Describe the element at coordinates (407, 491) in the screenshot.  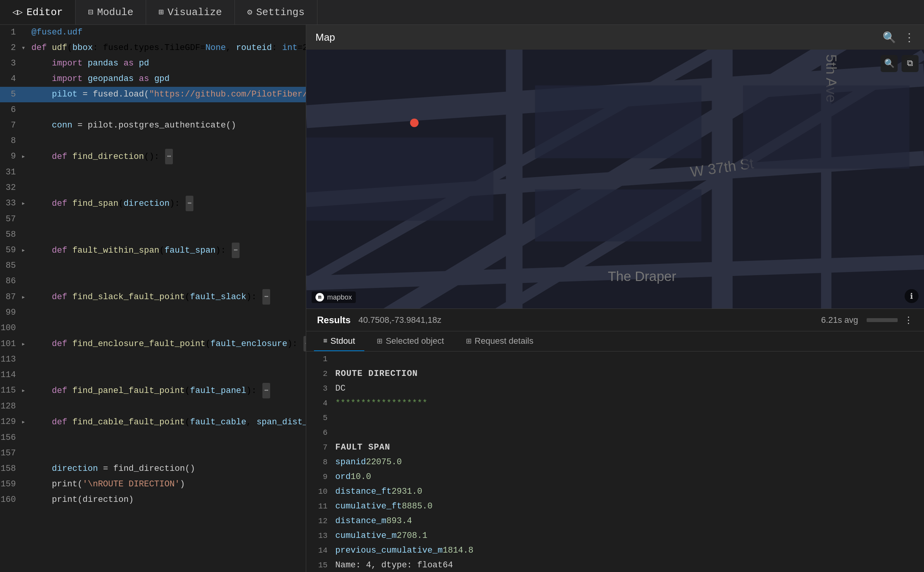
I see `output-value: 2931.0` at that location.